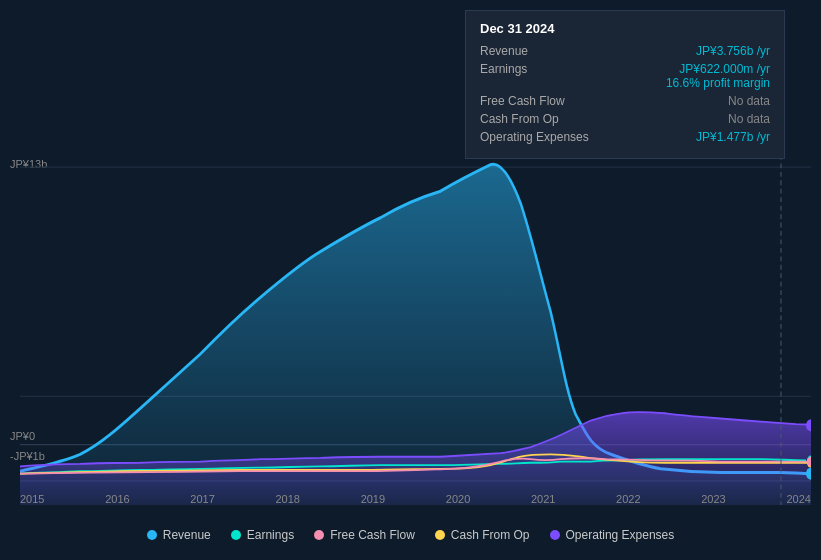 This screenshot has height=560, width=821. What do you see at coordinates (319, 535) in the screenshot?
I see `legend-dot-free-cash-flow` at bounding box center [319, 535].